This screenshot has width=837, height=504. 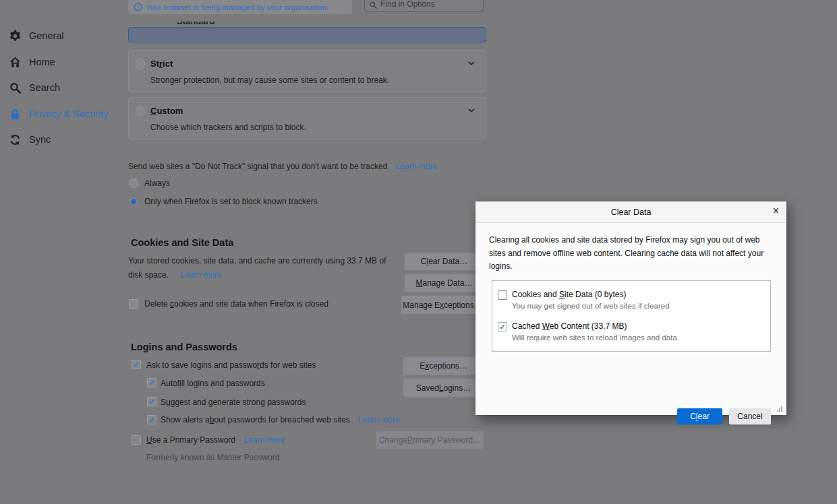 I want to click on cookies-usage-line1: Your stored cookies, site data, and cach…, so click(x=257, y=261).